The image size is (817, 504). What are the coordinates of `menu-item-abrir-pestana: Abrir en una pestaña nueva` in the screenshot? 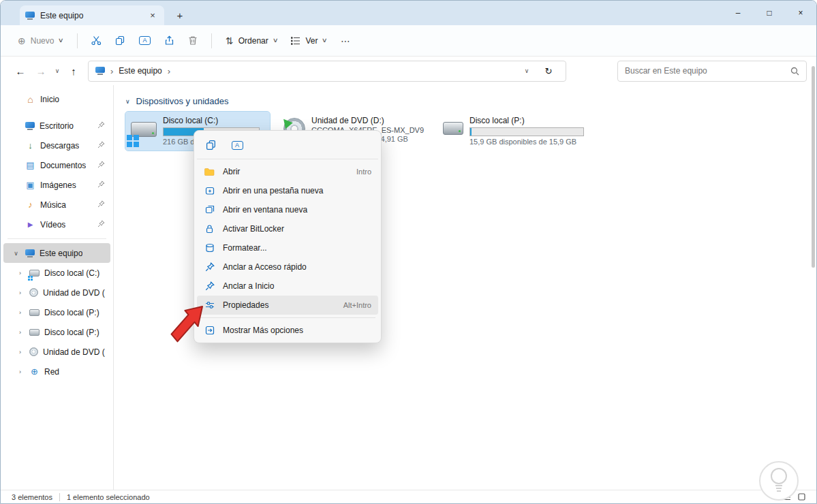 It's located at (288, 191).